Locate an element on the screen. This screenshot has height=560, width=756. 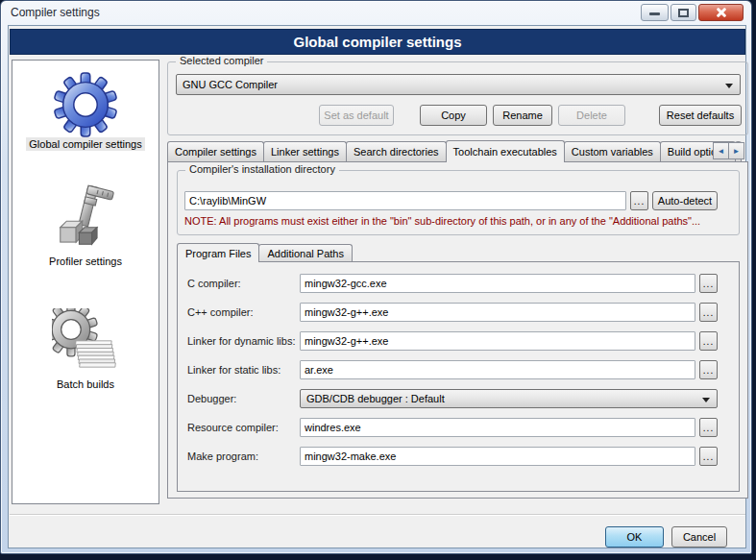
copy-button: Copy is located at coordinates (453, 115).